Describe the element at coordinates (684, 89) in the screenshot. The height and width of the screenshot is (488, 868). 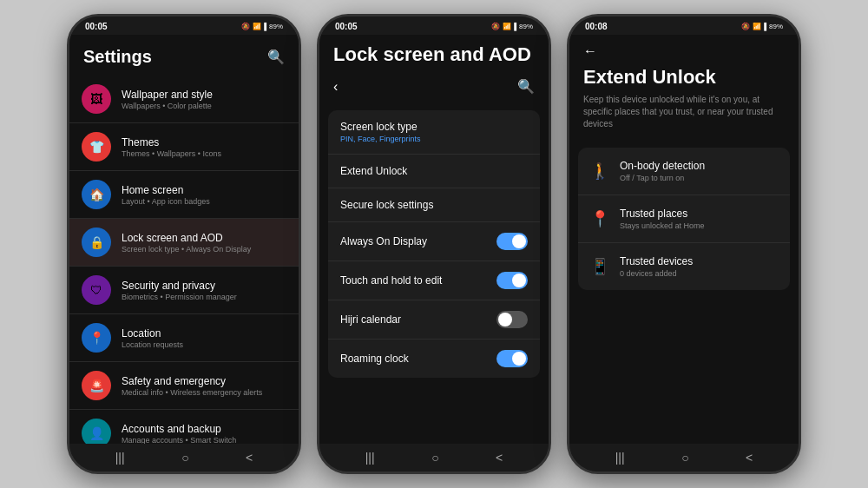
I see `extend-header: ← Extend Unlock Keep this device unlocke…` at that location.